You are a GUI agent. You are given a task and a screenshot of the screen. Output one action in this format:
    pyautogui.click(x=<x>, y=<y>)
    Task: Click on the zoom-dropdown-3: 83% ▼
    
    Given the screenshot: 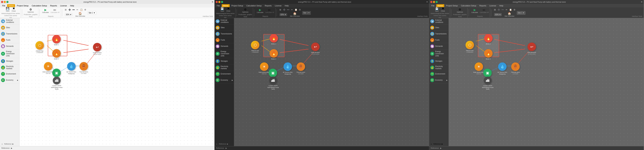 What is the action you would take?
    pyautogui.click(x=498, y=15)
    